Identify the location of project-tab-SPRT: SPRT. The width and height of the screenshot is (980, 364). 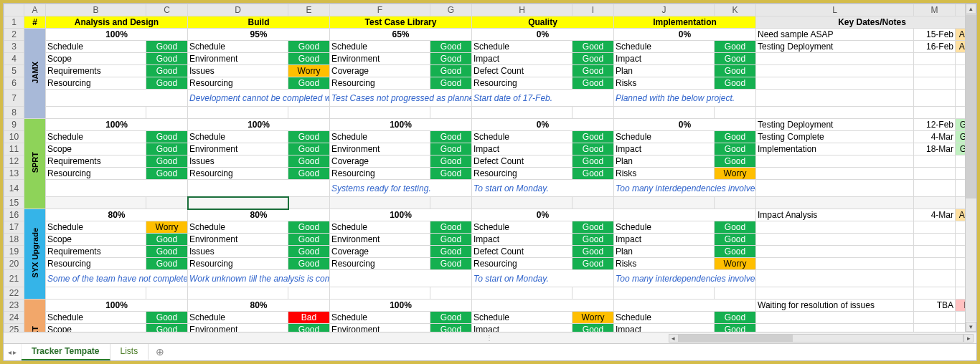
(35, 164).